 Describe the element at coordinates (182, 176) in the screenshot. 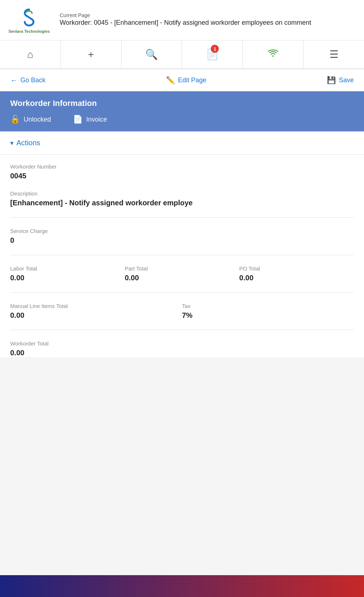

I see `workorder-number-value: 0045` at that location.